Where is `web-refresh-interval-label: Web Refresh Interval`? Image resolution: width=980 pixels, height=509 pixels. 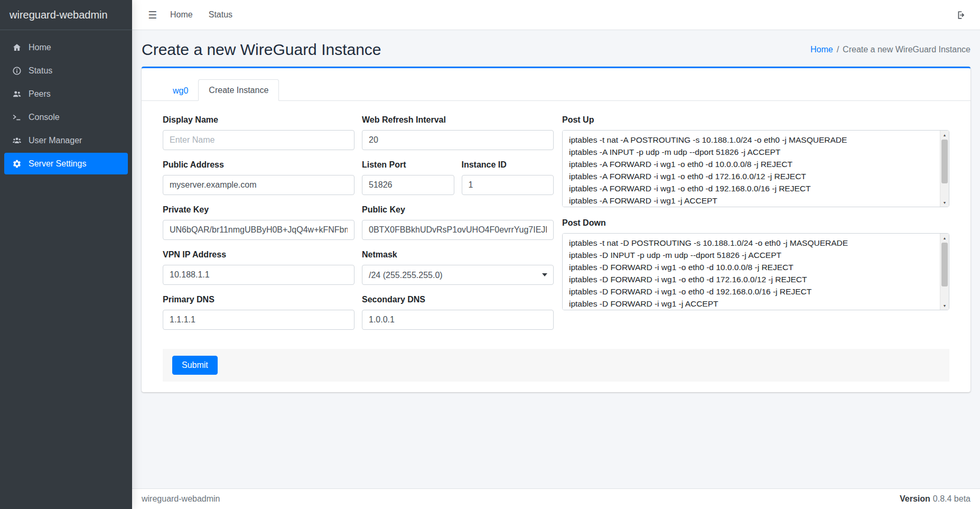 web-refresh-interval-label: Web Refresh Interval is located at coordinates (458, 119).